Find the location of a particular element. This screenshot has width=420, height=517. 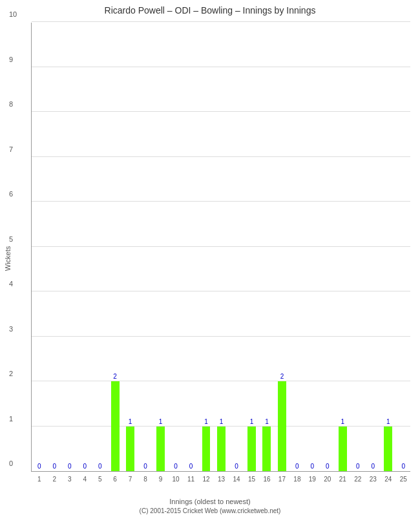

x-tick-18: 18 is located at coordinates (297, 480).